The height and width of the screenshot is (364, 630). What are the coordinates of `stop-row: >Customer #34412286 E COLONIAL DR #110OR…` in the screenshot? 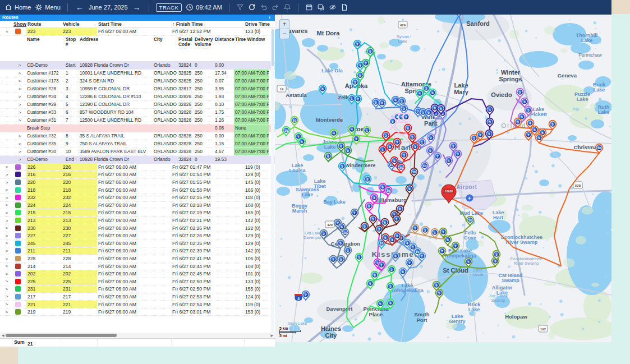 It's located at (137, 97).